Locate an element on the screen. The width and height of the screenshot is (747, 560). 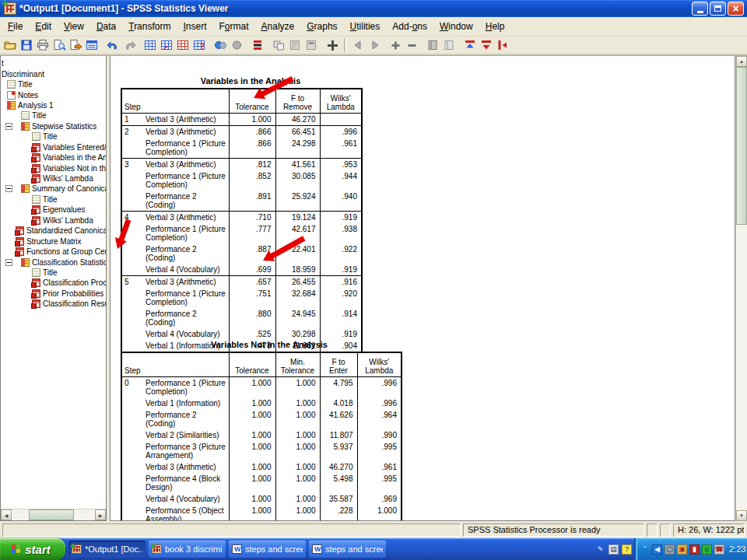
menu-utilities: Utilities is located at coordinates (366, 26).